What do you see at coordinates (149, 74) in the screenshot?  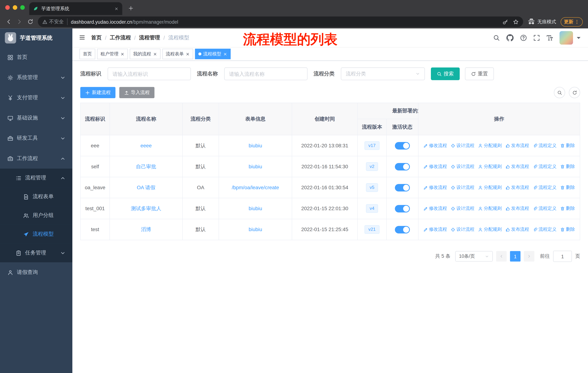 I see `process-key-input` at bounding box center [149, 74].